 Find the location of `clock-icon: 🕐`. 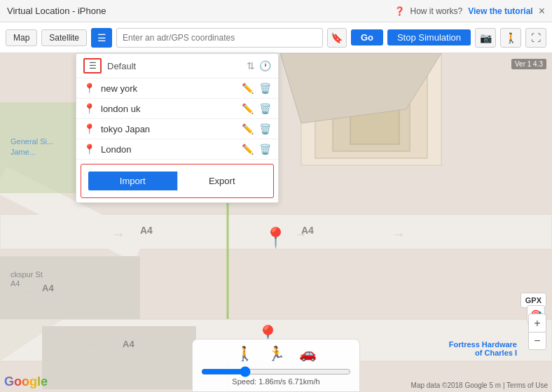

clock-icon: 🕐 is located at coordinates (265, 66).